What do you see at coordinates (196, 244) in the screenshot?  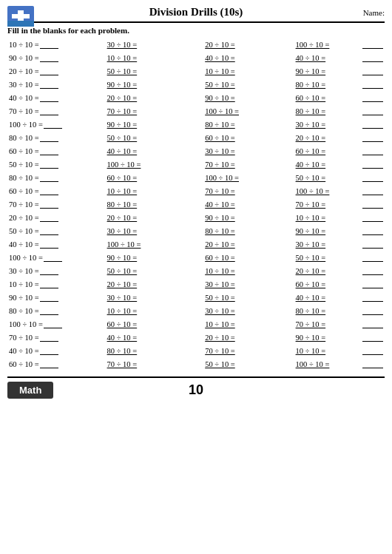 I see `problem-row: 40 ÷ 10 =100 ÷ 10 =20 ÷ 10 =30 ÷ 10 =` at bounding box center [196, 244].